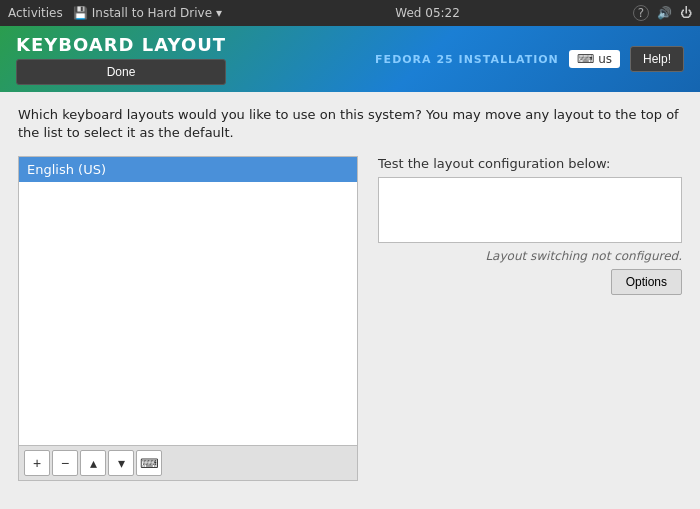 The image size is (700, 509). I want to click on options-button: Options, so click(646, 282).